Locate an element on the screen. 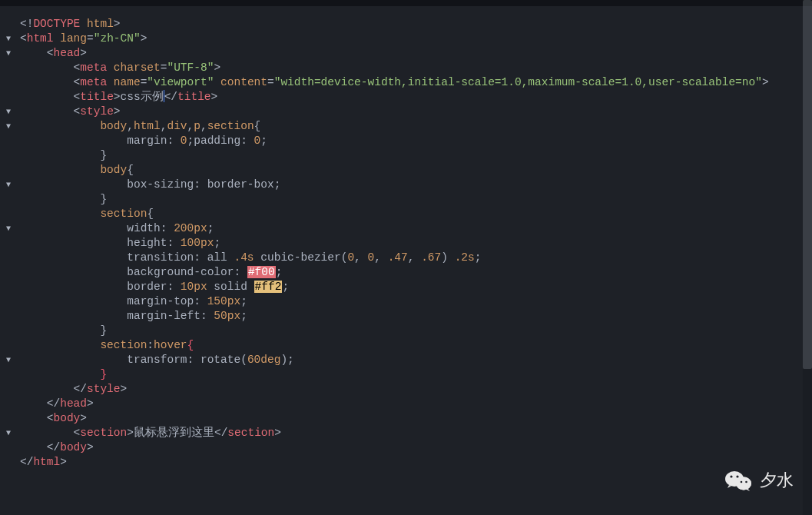 This screenshot has width=812, height=515. code-line: </body> is located at coordinates (416, 447).